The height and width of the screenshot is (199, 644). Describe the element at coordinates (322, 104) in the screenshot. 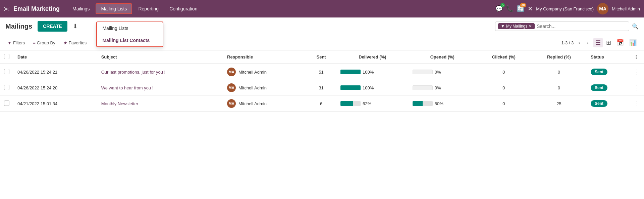

I see `table-row: 04/21/2022 15:01:34 Monthly Newsletter M…` at that location.